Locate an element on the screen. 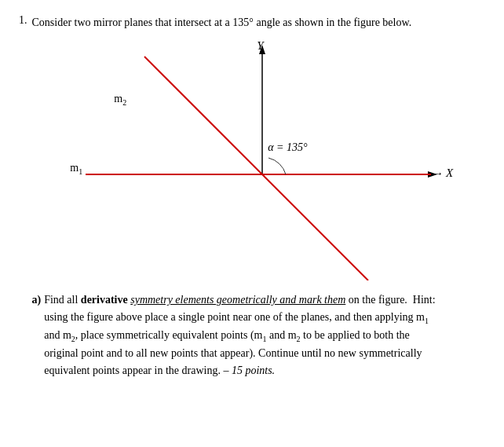 This screenshot has width=504, height=447. part-a-intro: Find all derivative symmetry elements ge… is located at coordinates (239, 335).